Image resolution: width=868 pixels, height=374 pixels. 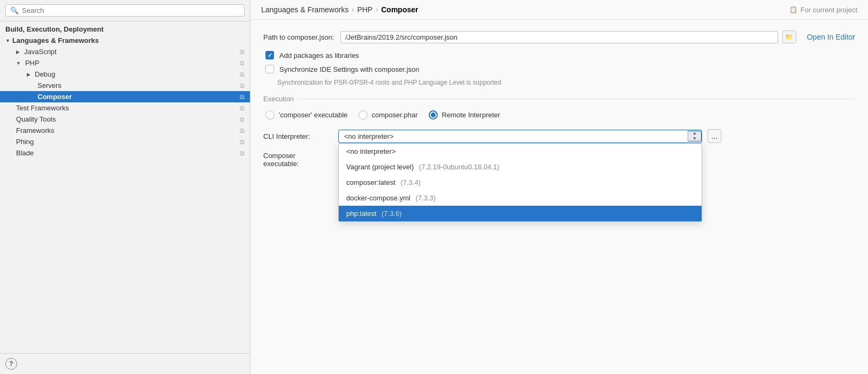 I want to click on radio-composer-phar: composer.phar, so click(x=389, y=115).